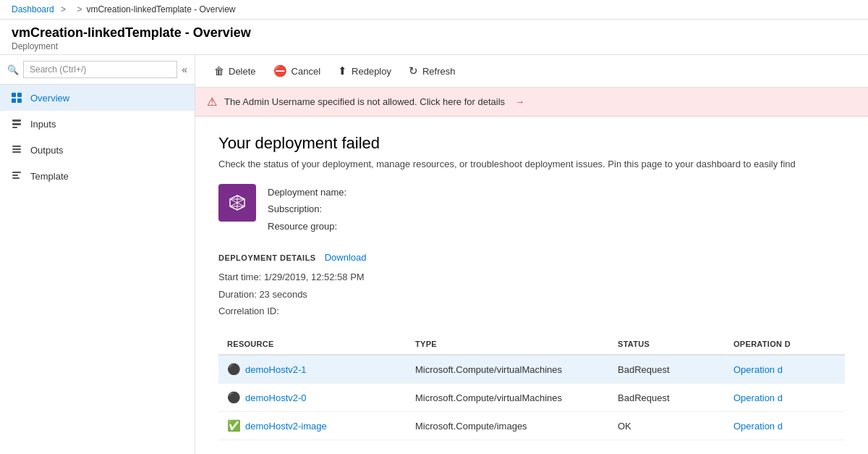 Image resolution: width=868 pixels, height=454 pixels. What do you see at coordinates (434, 33) in the screenshot?
I see `page-title: vmCreation-linkedTemplate - Overview` at bounding box center [434, 33].